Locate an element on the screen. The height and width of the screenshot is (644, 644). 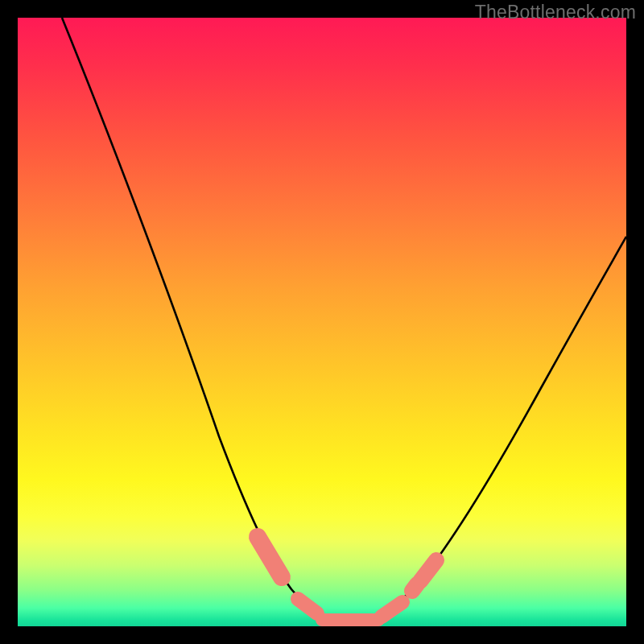
highlight-right-blob is located at coordinates (428, 571).